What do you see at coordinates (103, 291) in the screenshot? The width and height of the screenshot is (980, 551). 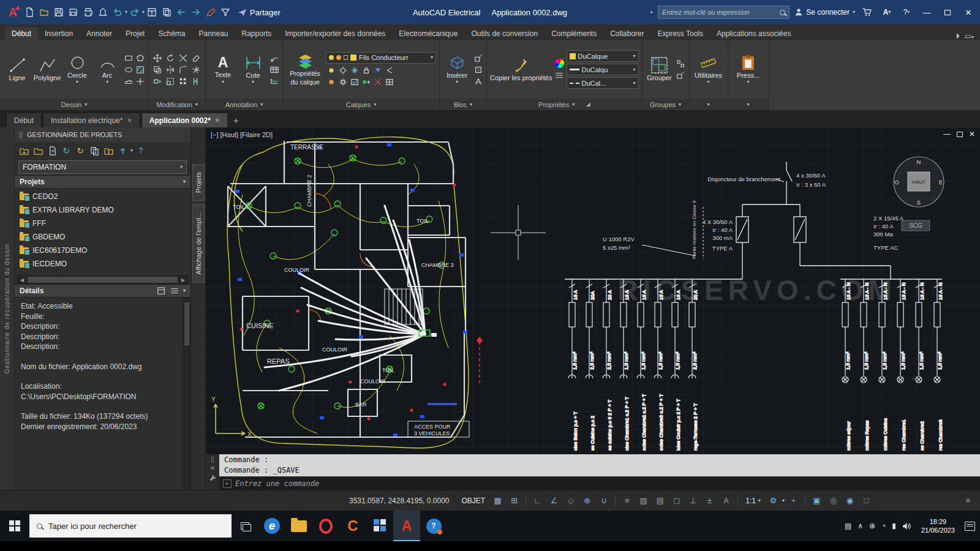 I see `details-header: Détails ▾` at bounding box center [103, 291].